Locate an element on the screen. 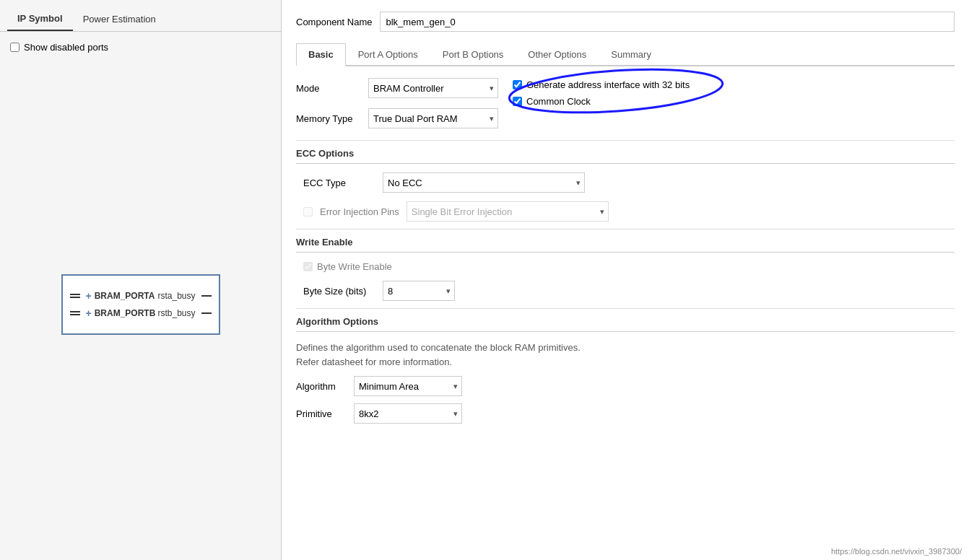  primitive-row: Primitive 8kx2 16kx1 4kx4 is located at coordinates (625, 414).